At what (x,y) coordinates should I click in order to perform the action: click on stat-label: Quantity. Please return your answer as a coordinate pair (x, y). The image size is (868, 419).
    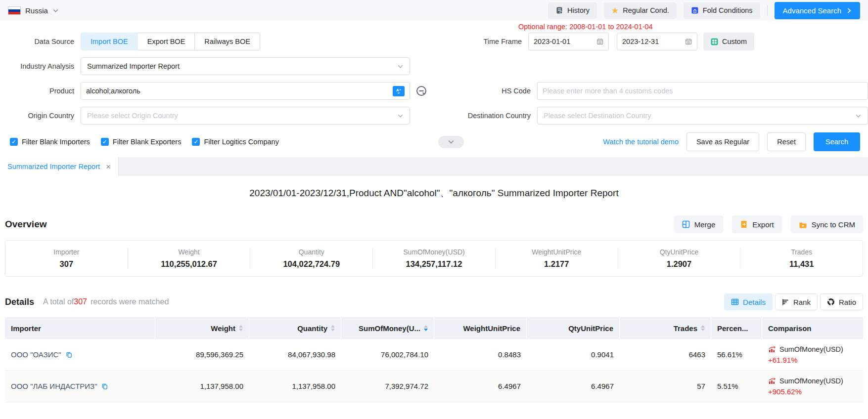
    Looking at the image, I should click on (312, 252).